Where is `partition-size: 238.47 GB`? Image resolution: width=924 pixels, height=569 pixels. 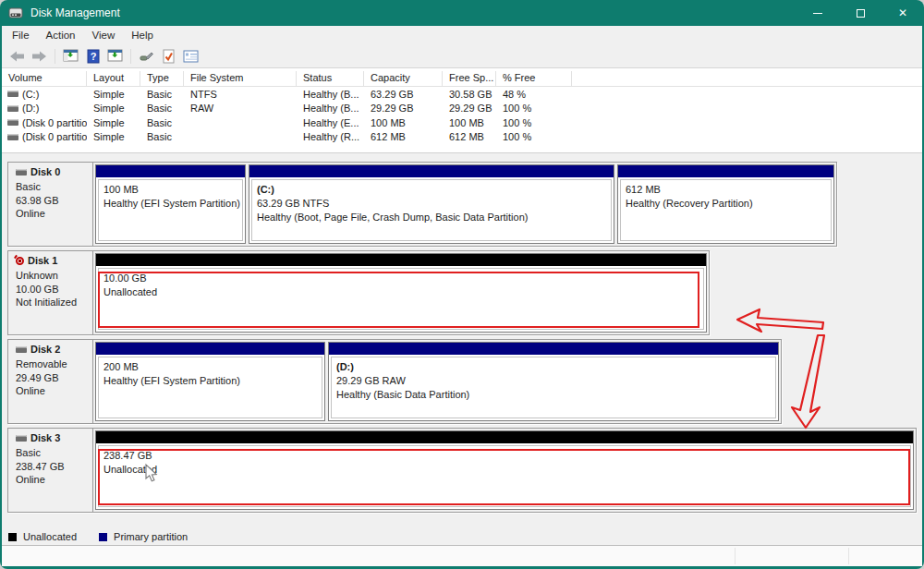 partition-size: 238.47 GB is located at coordinates (506, 456).